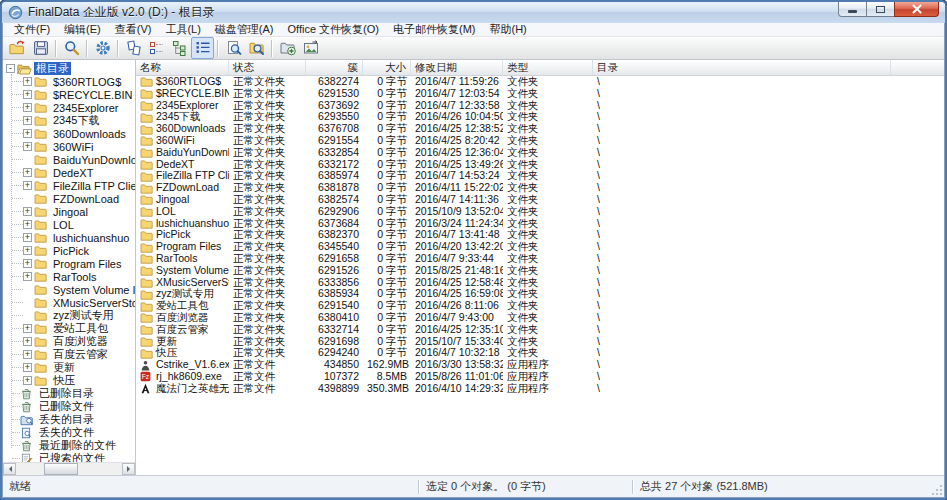  What do you see at coordinates (69, 82) in the screenshot?
I see `tree-item-folder: +$360RTLOG$` at bounding box center [69, 82].